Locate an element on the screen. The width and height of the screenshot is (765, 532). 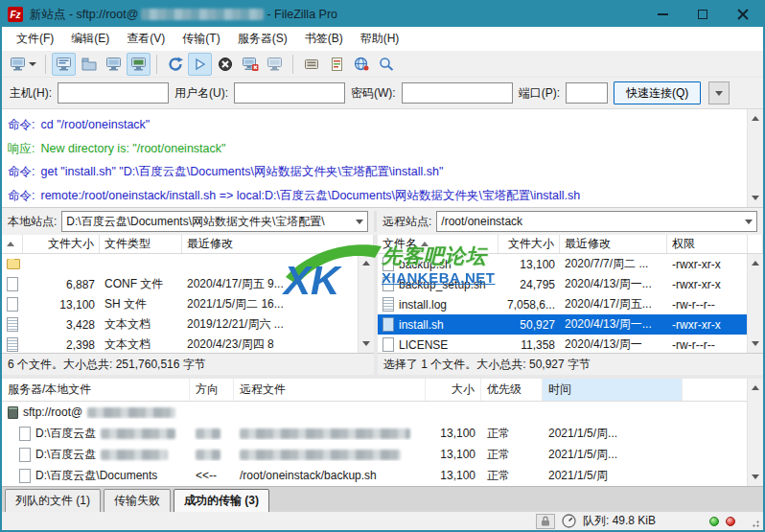
remote-file-row-selected: install.sh 50,927 2020/4/13/周一... -rwxr-… is located at coordinates (570, 324).